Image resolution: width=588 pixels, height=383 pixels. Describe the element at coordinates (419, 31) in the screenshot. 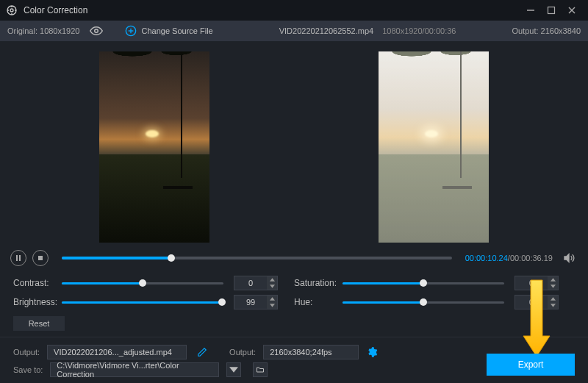

I see `source-res-duration: 1080x1920/00:00:36` at that location.